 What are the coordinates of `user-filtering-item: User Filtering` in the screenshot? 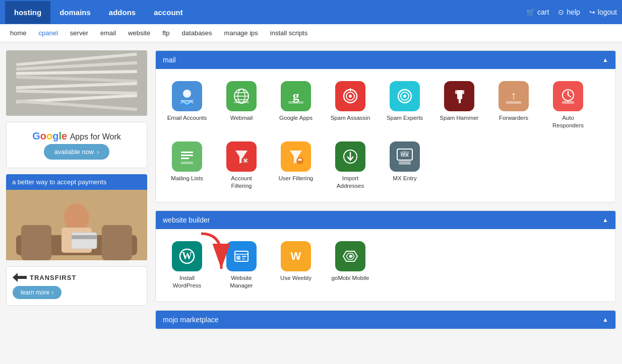 It's located at (296, 166).